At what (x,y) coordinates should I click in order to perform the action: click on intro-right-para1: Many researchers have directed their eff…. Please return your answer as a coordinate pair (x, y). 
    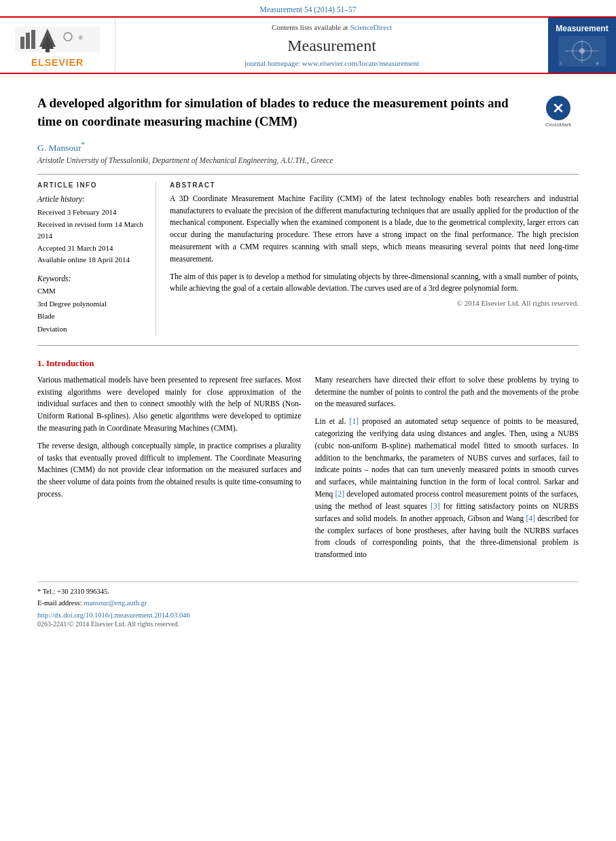
    Looking at the image, I should click on (447, 393).